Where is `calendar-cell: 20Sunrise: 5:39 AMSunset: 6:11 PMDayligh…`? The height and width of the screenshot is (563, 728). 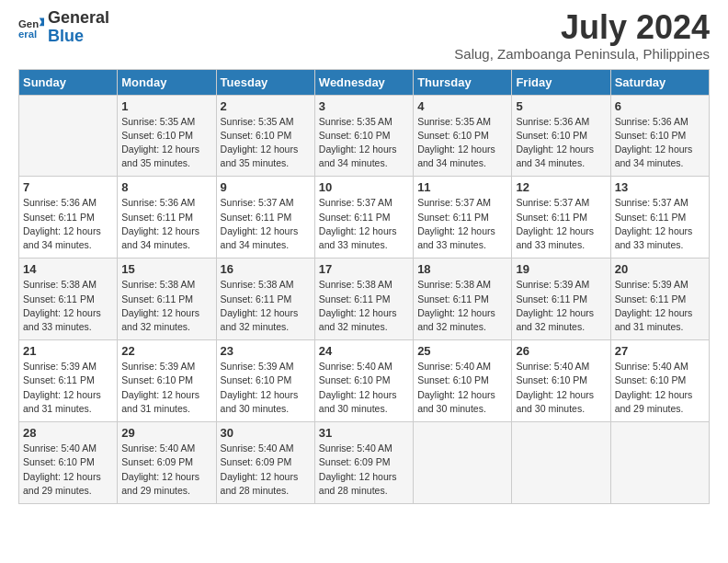 calendar-cell: 20Sunrise: 5:39 AMSunset: 6:11 PMDayligh… is located at coordinates (660, 300).